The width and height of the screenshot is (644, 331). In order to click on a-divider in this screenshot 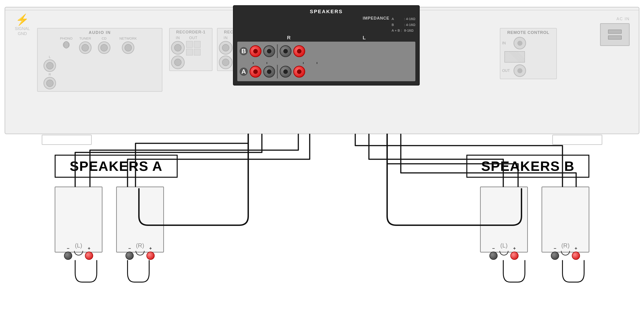, I will do `click(278, 72)`.